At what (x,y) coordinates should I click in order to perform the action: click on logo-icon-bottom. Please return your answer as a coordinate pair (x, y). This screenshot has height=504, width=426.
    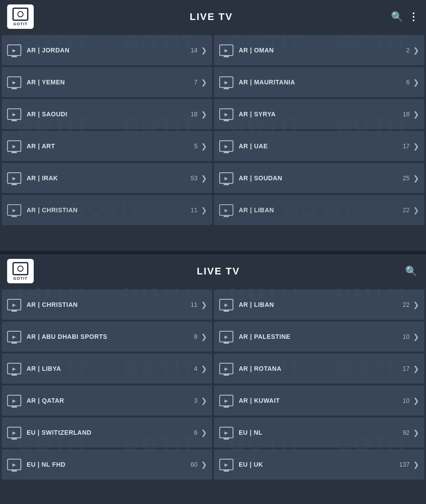
    Looking at the image, I should click on (20, 269).